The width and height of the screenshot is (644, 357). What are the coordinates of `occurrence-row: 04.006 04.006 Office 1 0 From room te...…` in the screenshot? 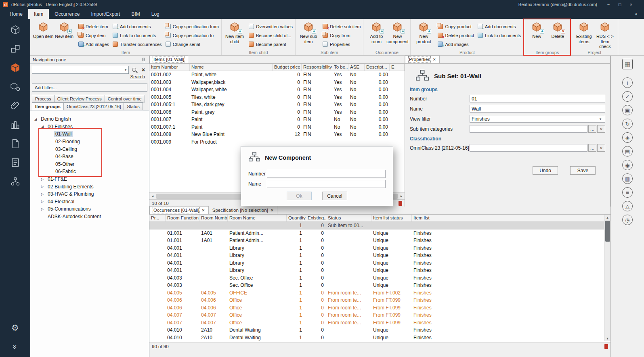 It's located at (380, 300).